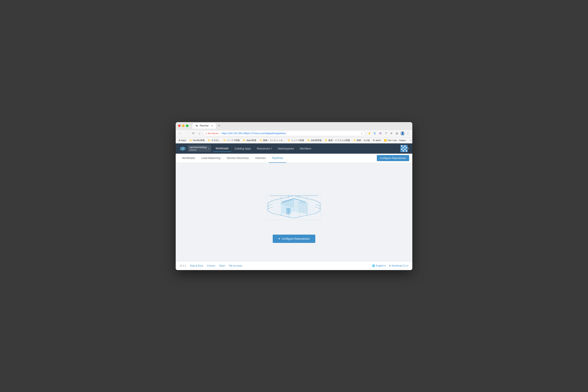  Describe the element at coordinates (198, 147) in the screenshot. I see `project-name: ranchermeetup` at that location.